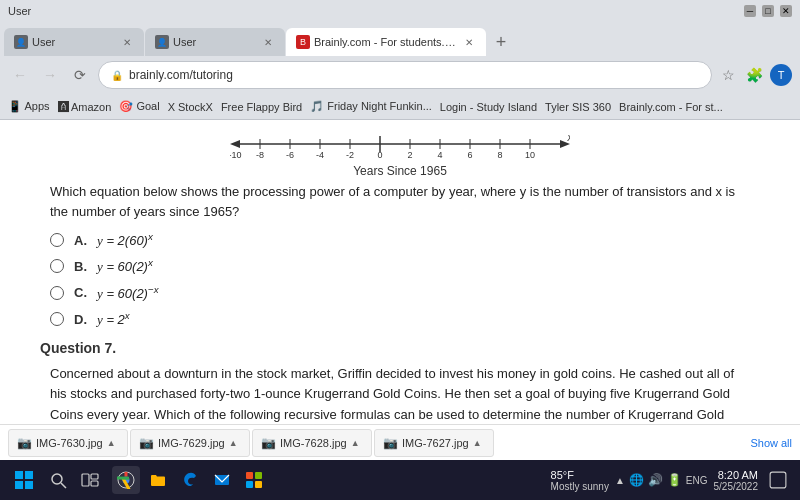  What do you see at coordinates (24, 480) in the screenshot?
I see `start-button` at bounding box center [24, 480].